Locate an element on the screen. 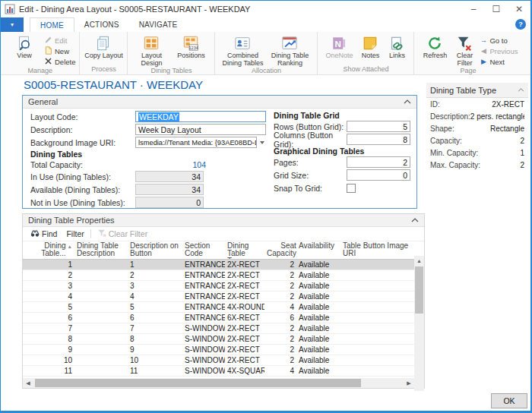 The height and width of the screenshot is (413, 532). person-card-icon is located at coordinates (242, 43).